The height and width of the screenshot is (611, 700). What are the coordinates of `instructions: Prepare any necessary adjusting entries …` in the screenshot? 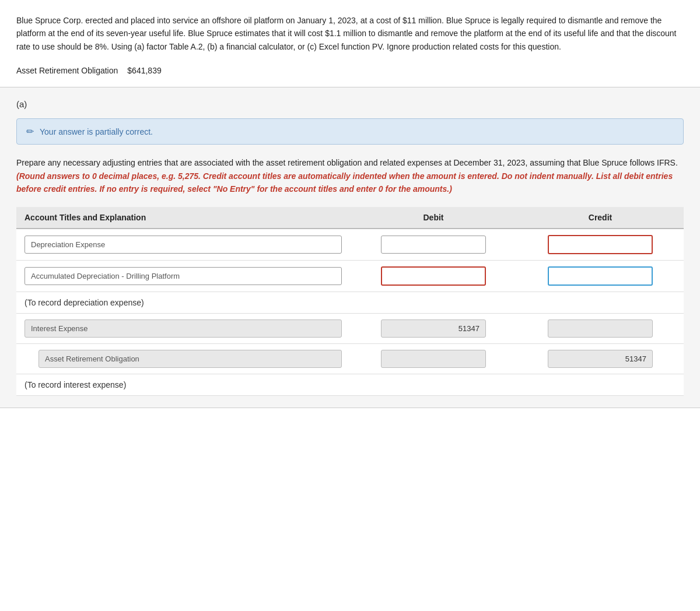 It's located at (350, 176).